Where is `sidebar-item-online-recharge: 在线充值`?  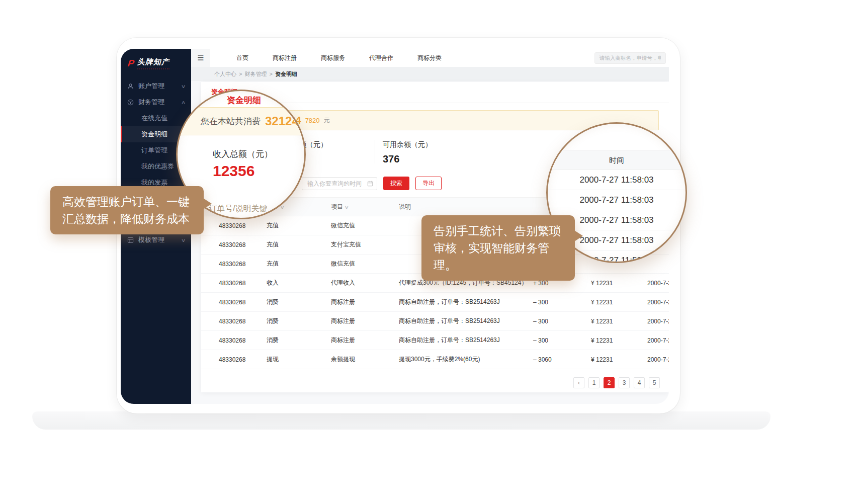 sidebar-item-online-recharge: 在线充值 is located at coordinates (156, 118).